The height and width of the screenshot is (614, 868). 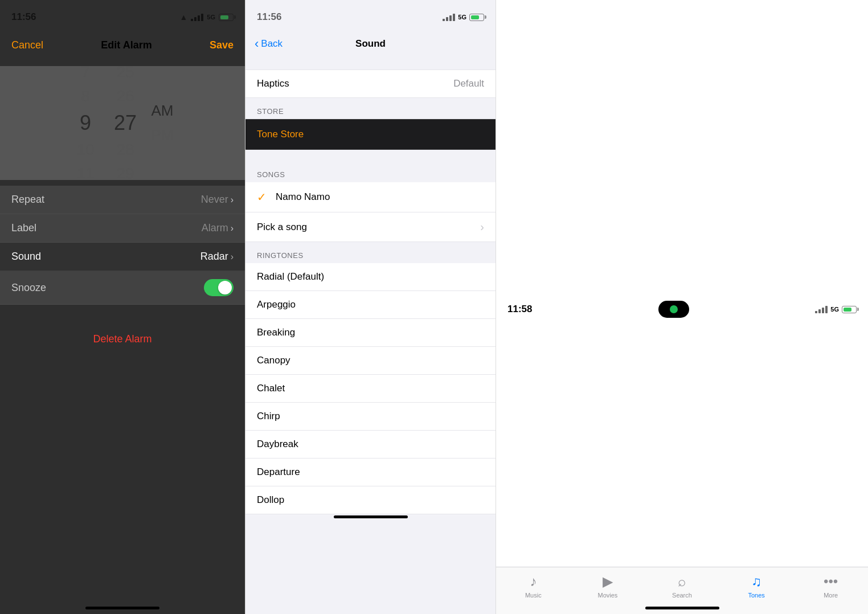 What do you see at coordinates (85, 150) in the screenshot?
I see `hour-10: 10` at bounding box center [85, 150].